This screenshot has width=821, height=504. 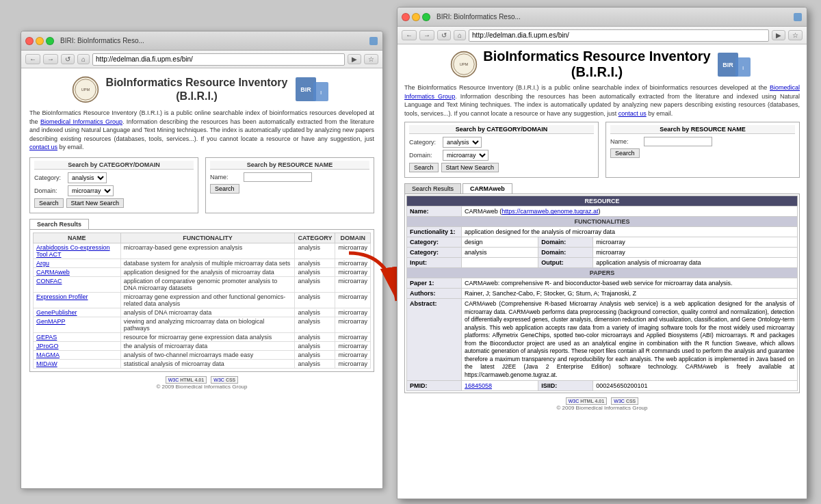 I want to click on name-input-right, so click(x=678, y=142).